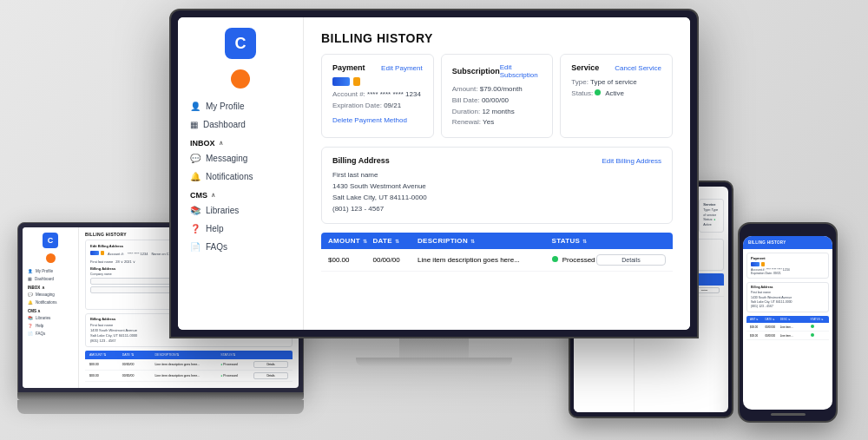 The width and height of the screenshot is (868, 440). What do you see at coordinates (237, 376) in the screenshot?
I see `laptop-row2-status: ● Processed` at bounding box center [237, 376].